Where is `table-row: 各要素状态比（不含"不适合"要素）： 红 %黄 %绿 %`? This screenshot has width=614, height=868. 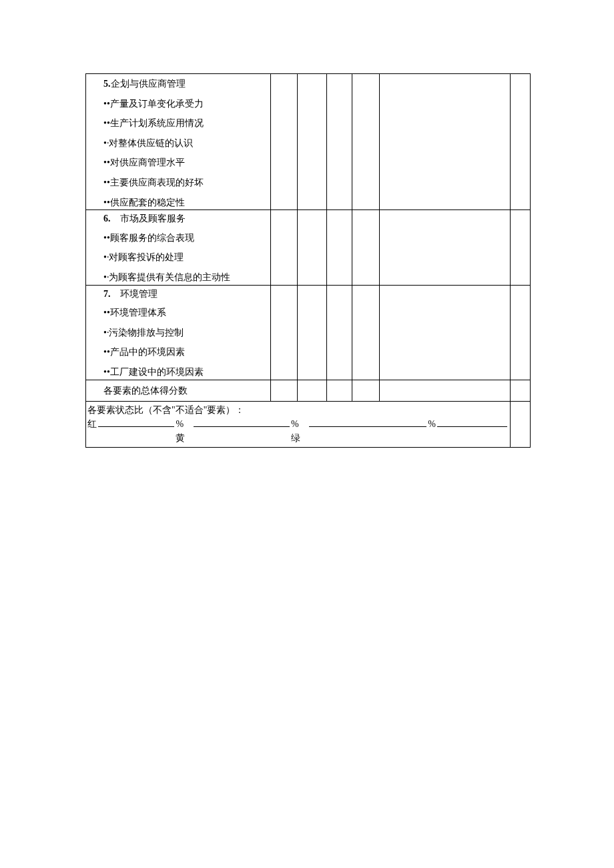 table-row: 各要素状态比（不含"不适合"要素）： 红 %黄 %绿 % is located at coordinates (308, 424).